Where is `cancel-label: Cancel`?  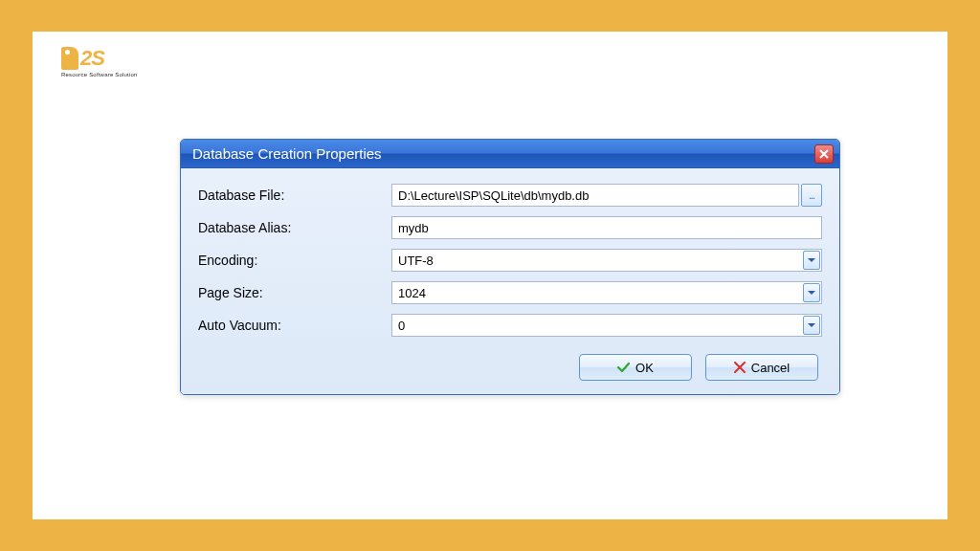 cancel-label: Cancel is located at coordinates (770, 367).